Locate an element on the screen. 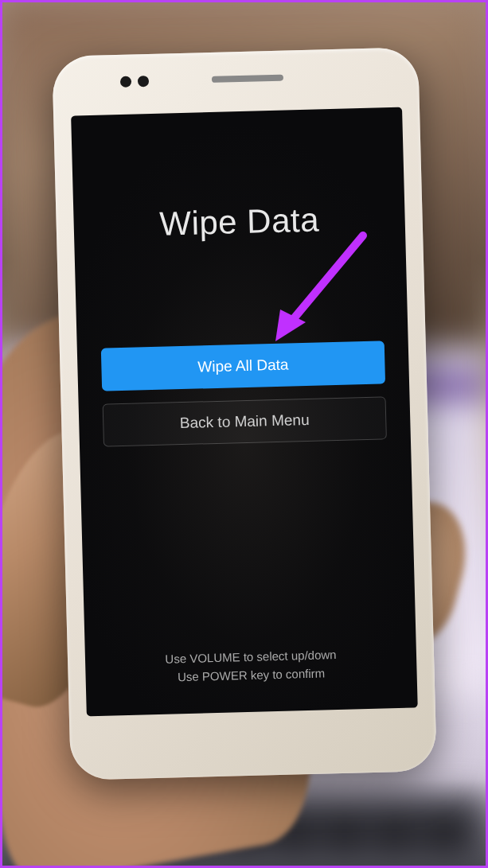  annotation-arrow-icon is located at coordinates (323, 289).